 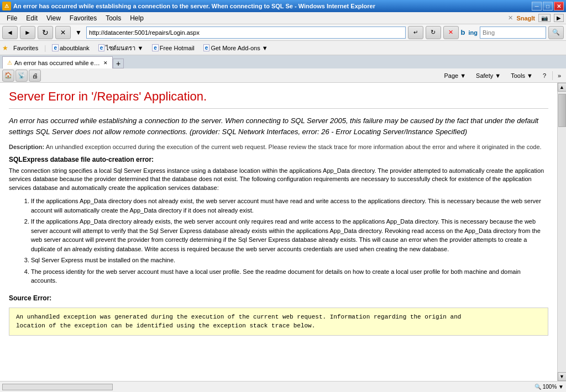 What do you see at coordinates (106, 63) in the screenshot?
I see `tab-close-button: ✕` at bounding box center [106, 63].